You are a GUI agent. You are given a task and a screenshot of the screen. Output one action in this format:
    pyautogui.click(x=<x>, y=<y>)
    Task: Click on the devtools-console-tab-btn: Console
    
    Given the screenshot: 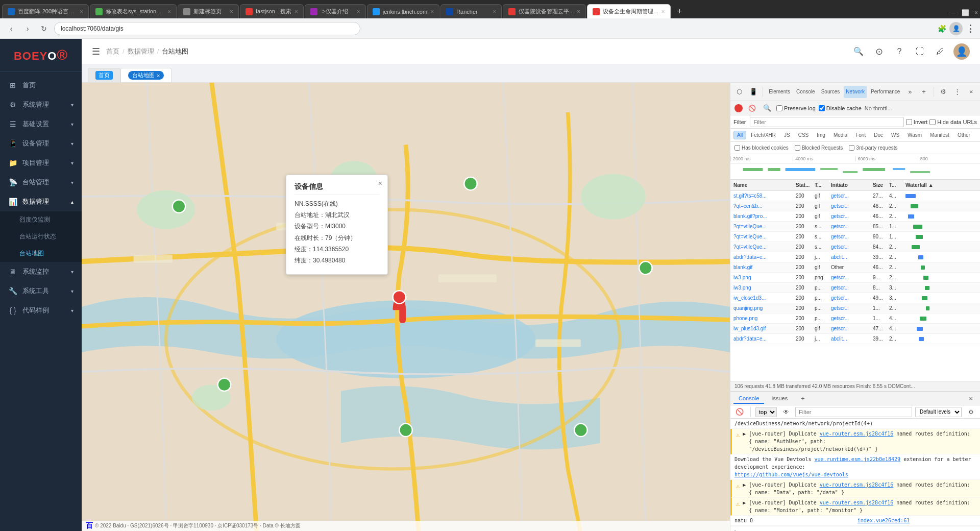 What is the action you would take?
    pyautogui.click(x=805, y=92)
    